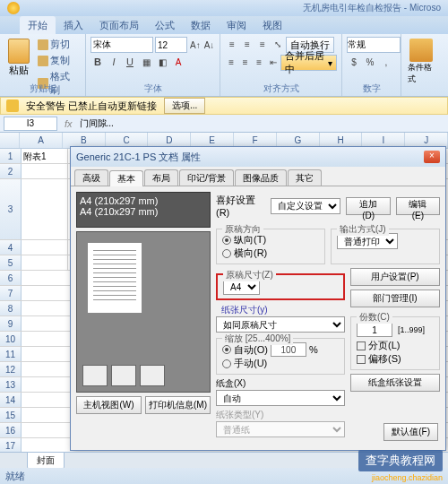  What do you see at coordinates (306, 206) in the screenshot?
I see `pref-select: 自定义设置` at bounding box center [306, 206].